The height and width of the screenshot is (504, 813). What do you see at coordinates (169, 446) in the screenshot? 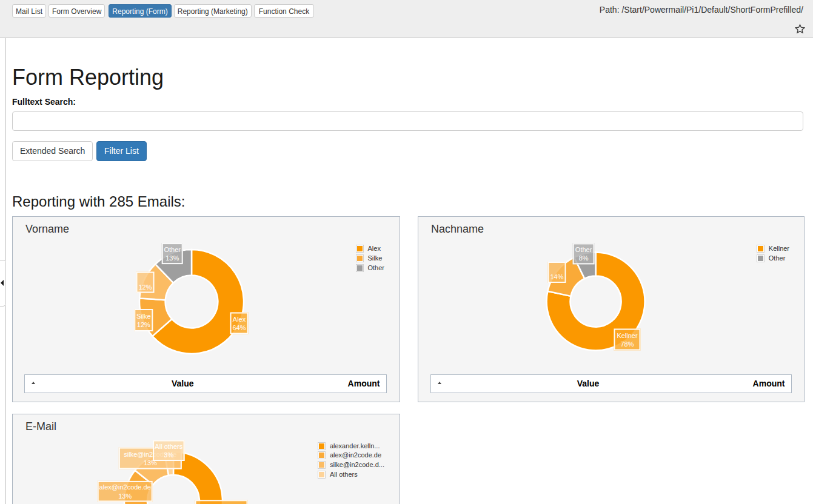
I see `svg-text: All others` at bounding box center [169, 446].